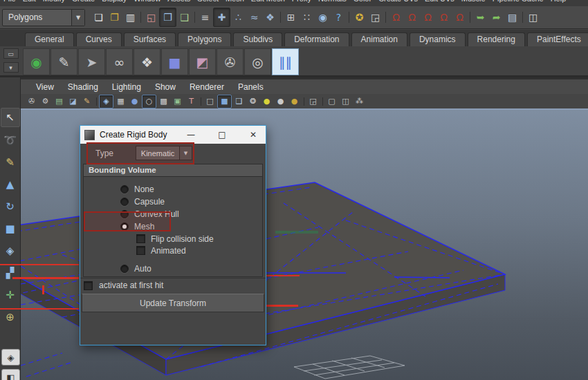  I want to click on panel-menu-renderer: Renderer, so click(207, 87).